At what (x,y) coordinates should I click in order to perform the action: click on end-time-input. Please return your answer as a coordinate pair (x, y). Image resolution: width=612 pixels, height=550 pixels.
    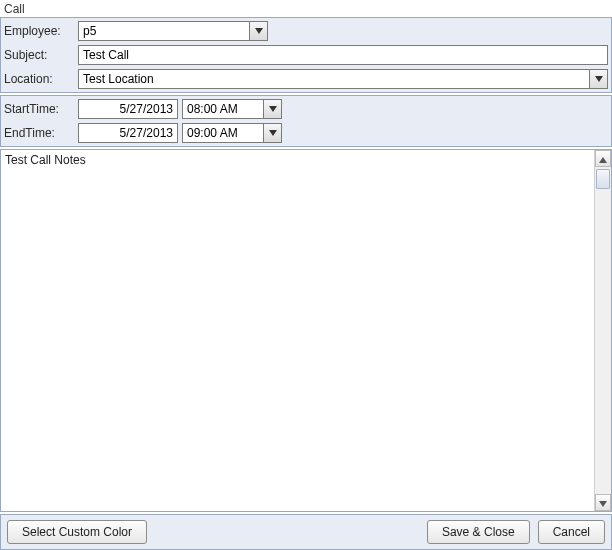
    Looking at the image, I should click on (223, 133).